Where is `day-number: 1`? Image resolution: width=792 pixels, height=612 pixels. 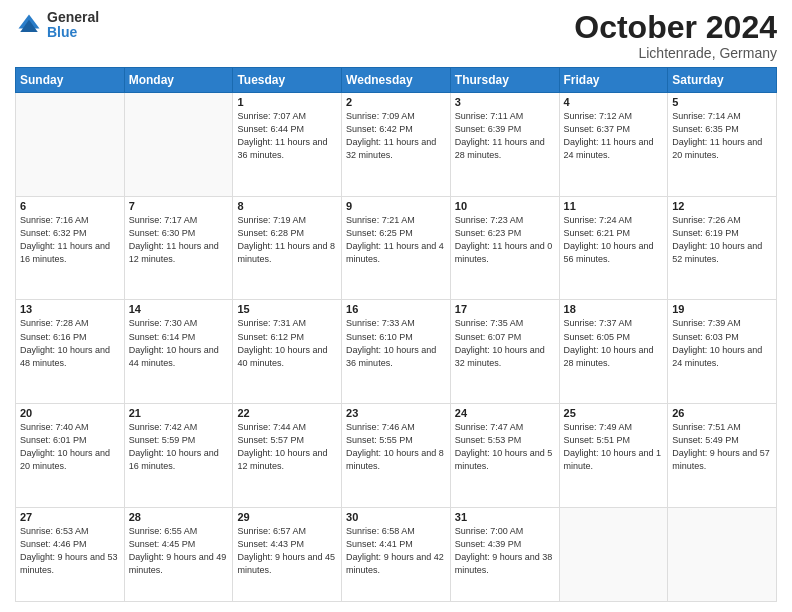 day-number: 1 is located at coordinates (287, 102).